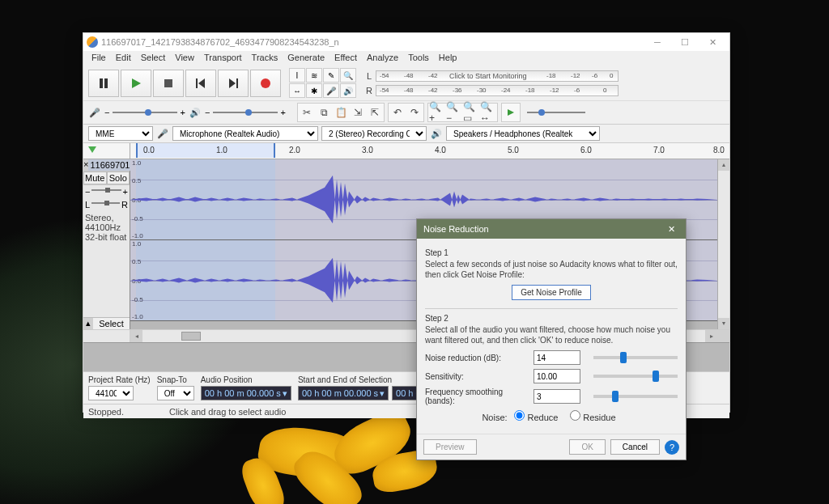  What do you see at coordinates (297, 75) in the screenshot?
I see `selection-tool-icon: I` at bounding box center [297, 75].